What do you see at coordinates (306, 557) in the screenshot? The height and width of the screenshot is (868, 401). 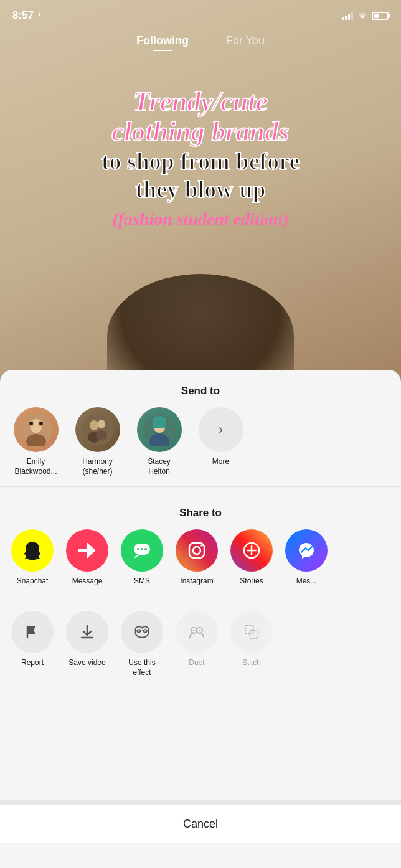 I see `share-messenger: Mes...` at bounding box center [306, 557].